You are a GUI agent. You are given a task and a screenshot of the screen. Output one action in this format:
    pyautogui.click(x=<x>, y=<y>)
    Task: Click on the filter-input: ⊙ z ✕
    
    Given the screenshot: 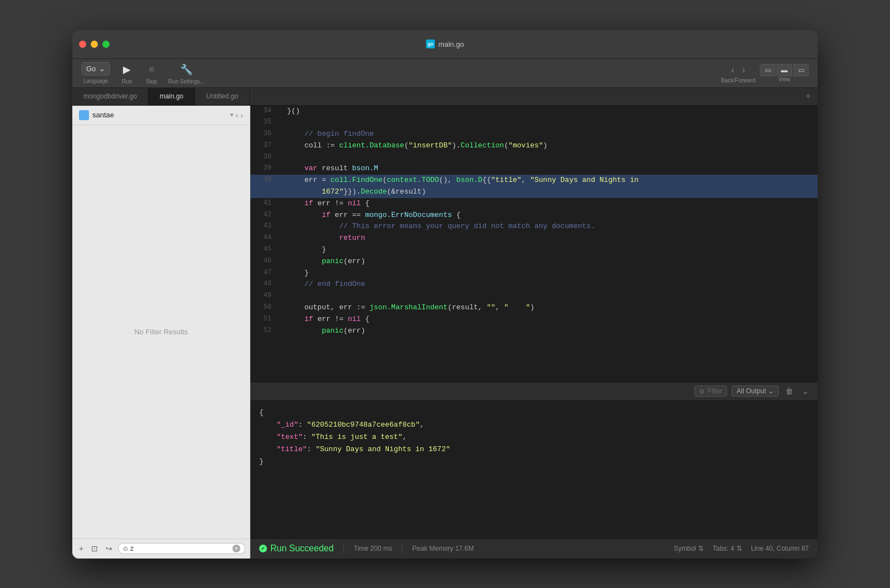 What is the action you would take?
    pyautogui.click(x=181, y=549)
    